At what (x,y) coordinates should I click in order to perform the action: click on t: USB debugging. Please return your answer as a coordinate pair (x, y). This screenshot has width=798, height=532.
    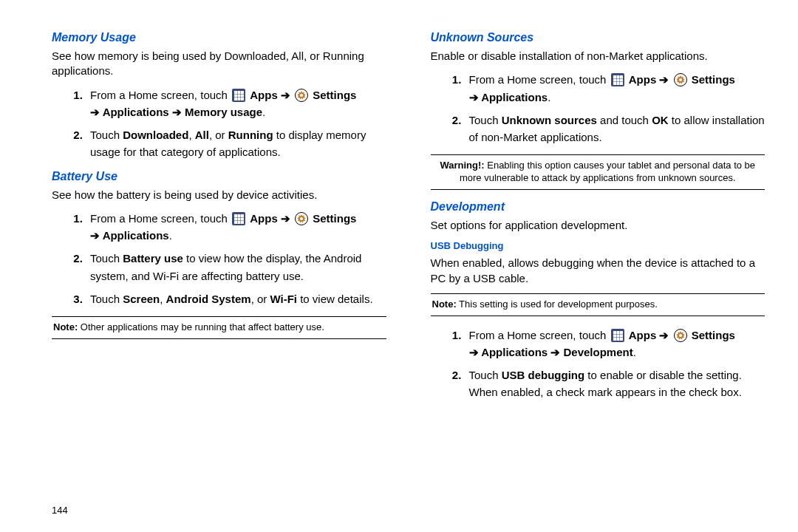
    Looking at the image, I should click on (544, 375).